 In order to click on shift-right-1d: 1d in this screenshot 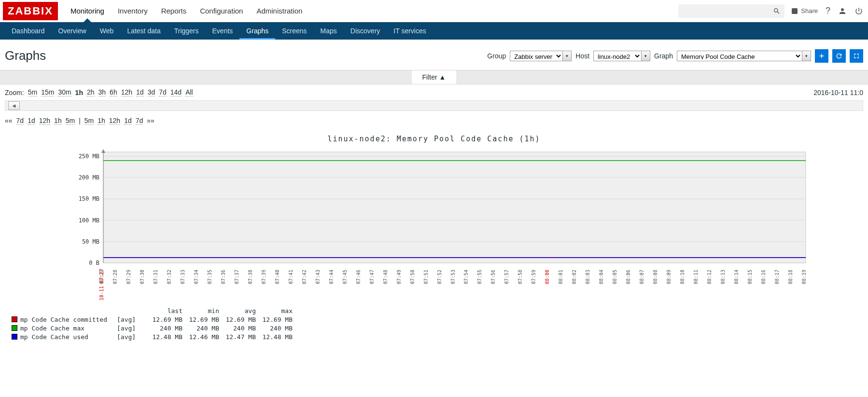, I will do `click(128, 121)`.